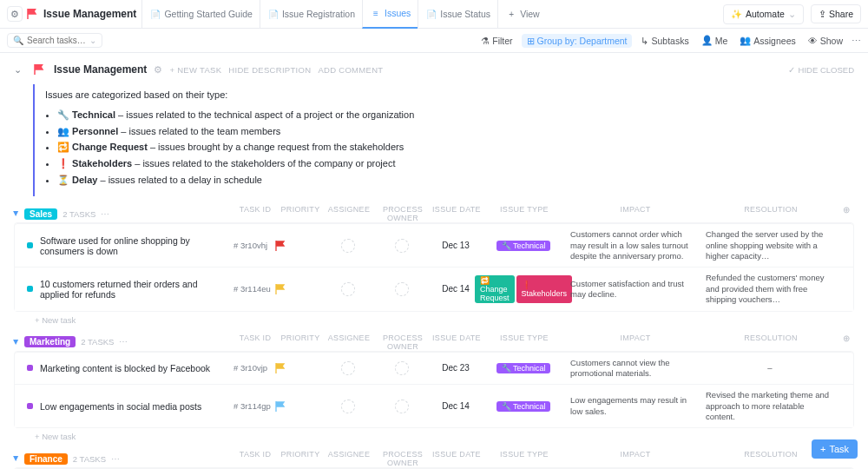 Image resolution: width=868 pixels, height=469 pixels. I want to click on resolution-cell: Revised the marketing theme and approach…, so click(770, 406).